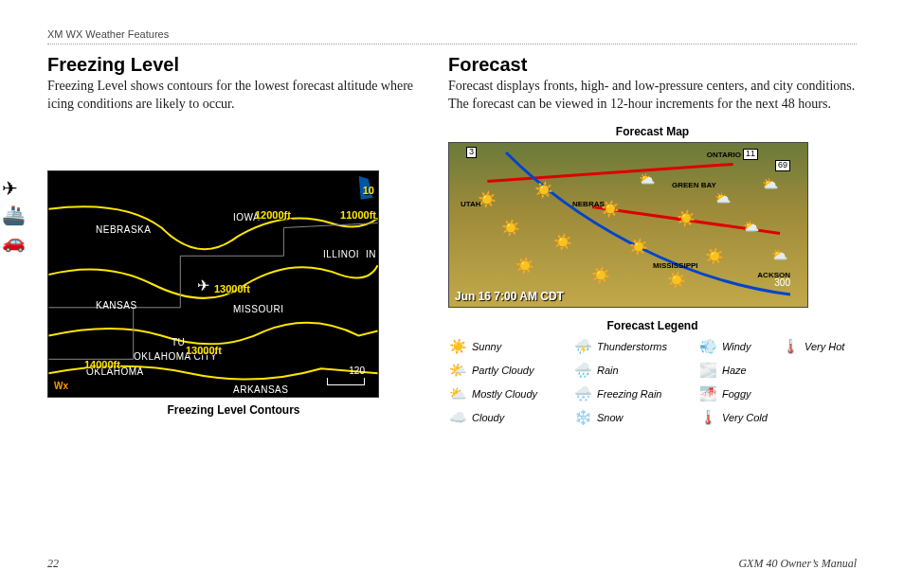 The image size is (904, 588). I want to click on state-missouri: MISSOURI, so click(258, 309).